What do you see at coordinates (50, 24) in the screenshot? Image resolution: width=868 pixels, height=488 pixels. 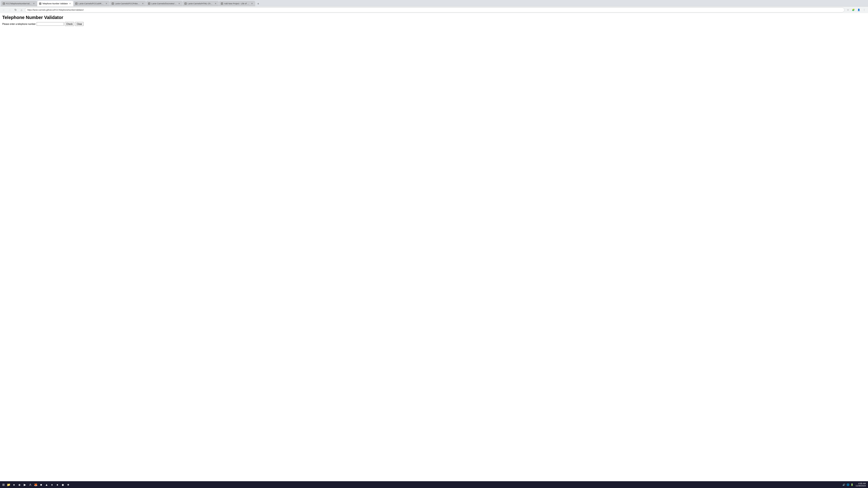 I see `phone-input` at bounding box center [50, 24].